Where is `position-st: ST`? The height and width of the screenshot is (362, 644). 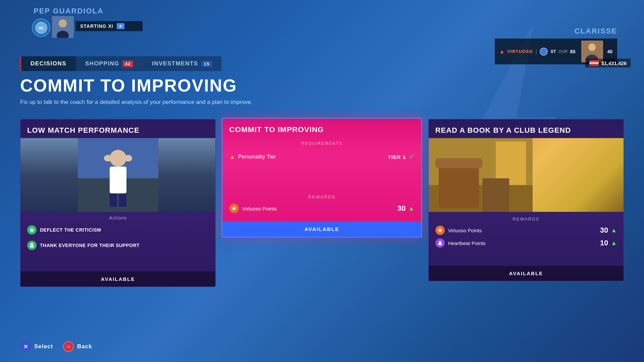
position-st: ST is located at coordinates (553, 52).